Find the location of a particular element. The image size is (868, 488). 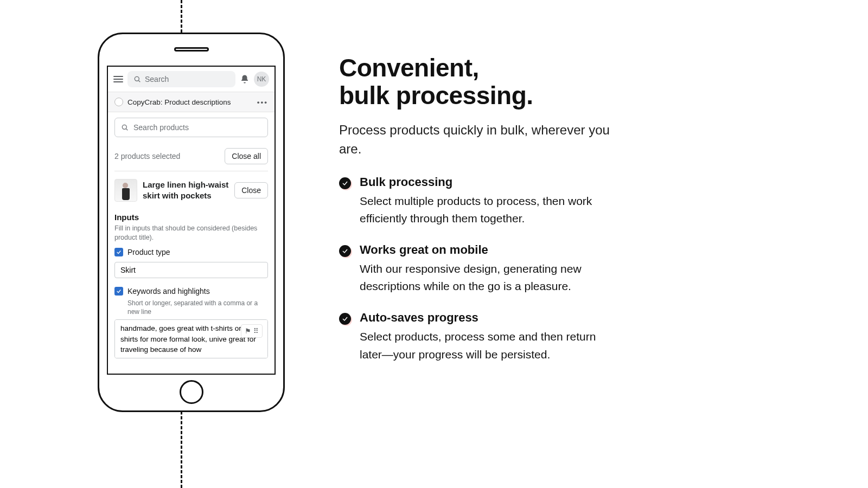

app-rail: CopyCrab: Product descriptions ••• is located at coordinates (191, 102).